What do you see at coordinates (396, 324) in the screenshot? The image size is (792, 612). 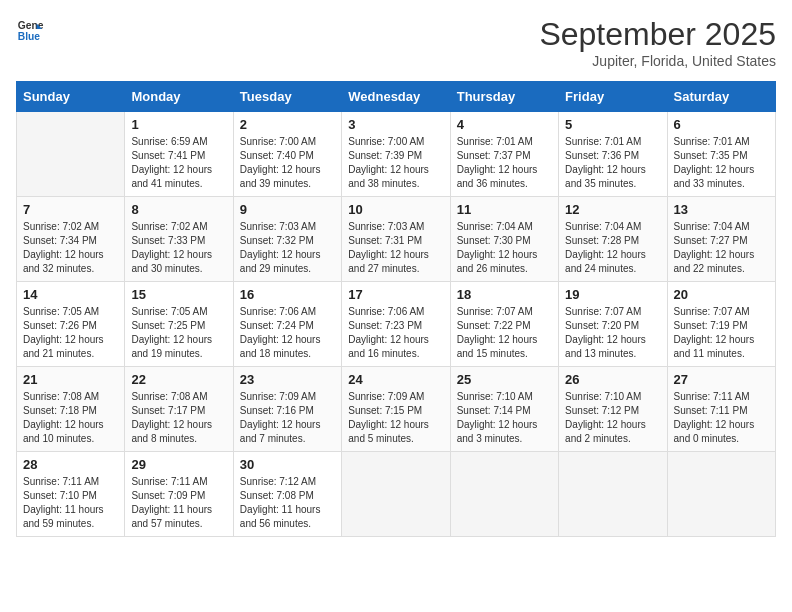 I see `week-row-3: 14Sunrise: 7:05 AM Sunset: 7:26 PM Dayli…` at bounding box center [396, 324].